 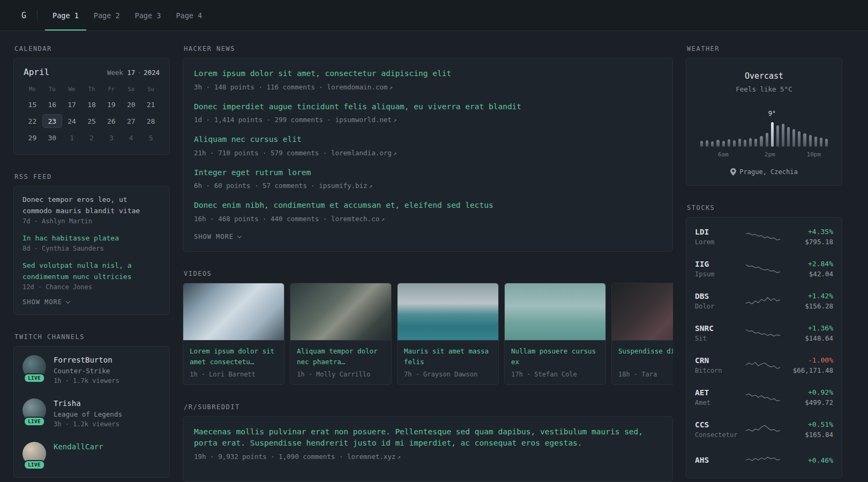 What do you see at coordinates (92, 238) in the screenshot?
I see `rss-item-title: In hac habitasse platea` at bounding box center [92, 238].